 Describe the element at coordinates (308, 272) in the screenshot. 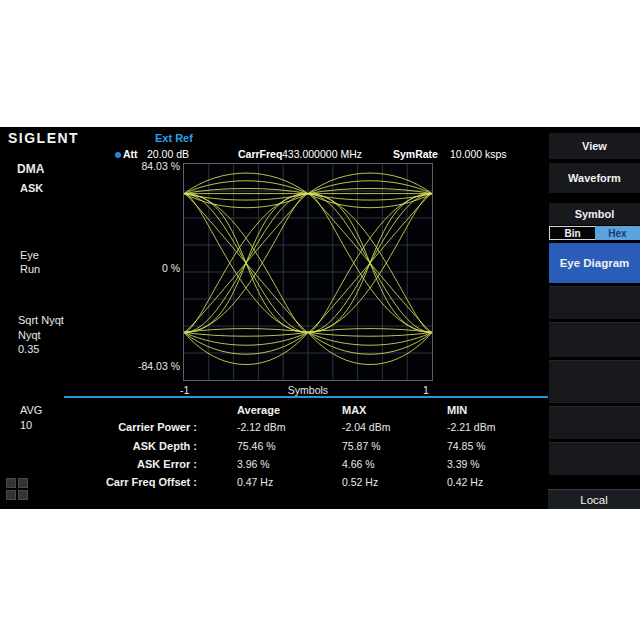

I see `eye-diagram-chart` at that location.